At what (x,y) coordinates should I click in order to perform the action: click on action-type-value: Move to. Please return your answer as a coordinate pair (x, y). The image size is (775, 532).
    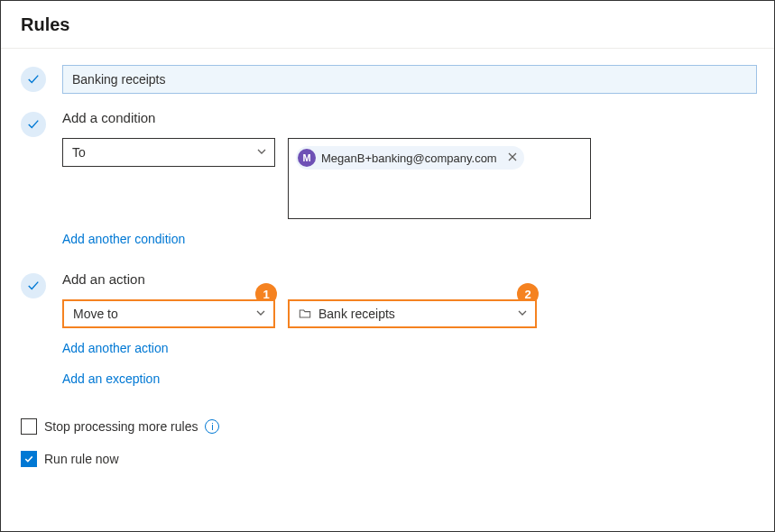
    Looking at the image, I should click on (96, 314).